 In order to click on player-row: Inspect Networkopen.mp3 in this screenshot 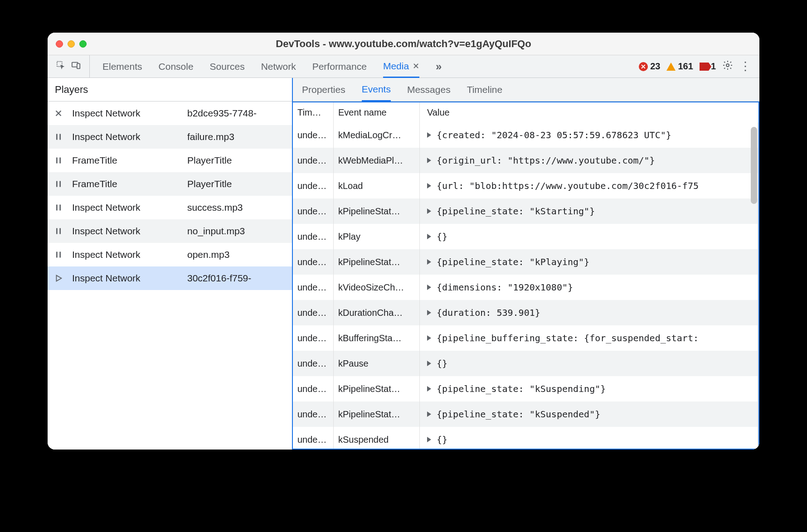, I will do `click(170, 255)`.